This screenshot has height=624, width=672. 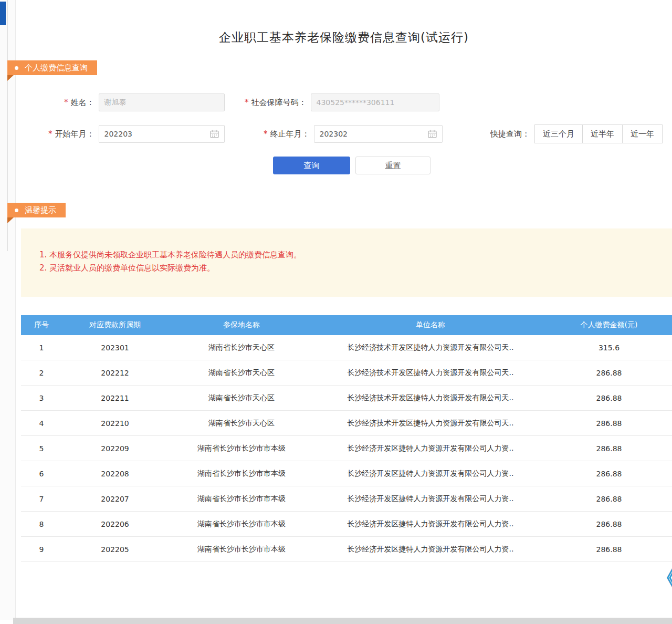 I want to click on cell-seq: 5, so click(x=41, y=449).